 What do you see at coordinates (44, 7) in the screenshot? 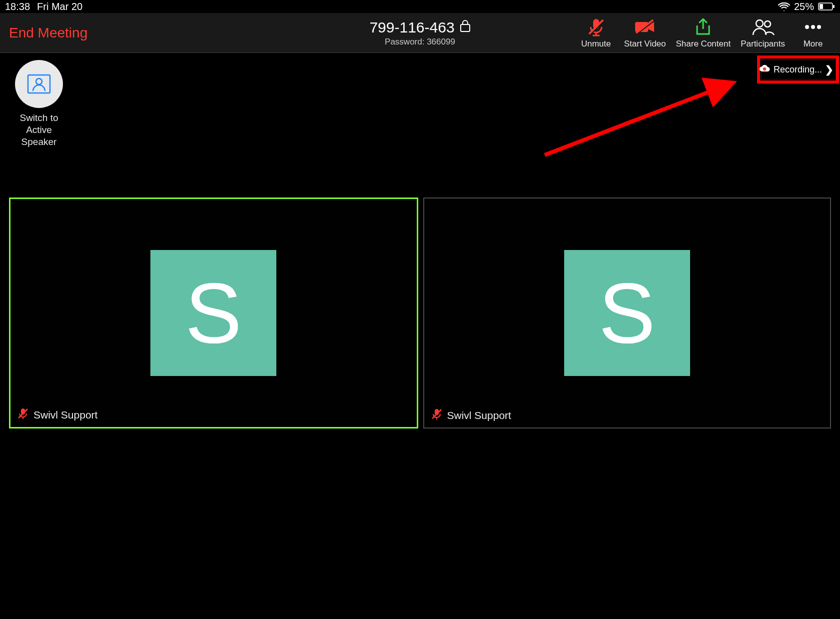
I see `status-left: 18:38 Fri Mar 20` at bounding box center [44, 7].